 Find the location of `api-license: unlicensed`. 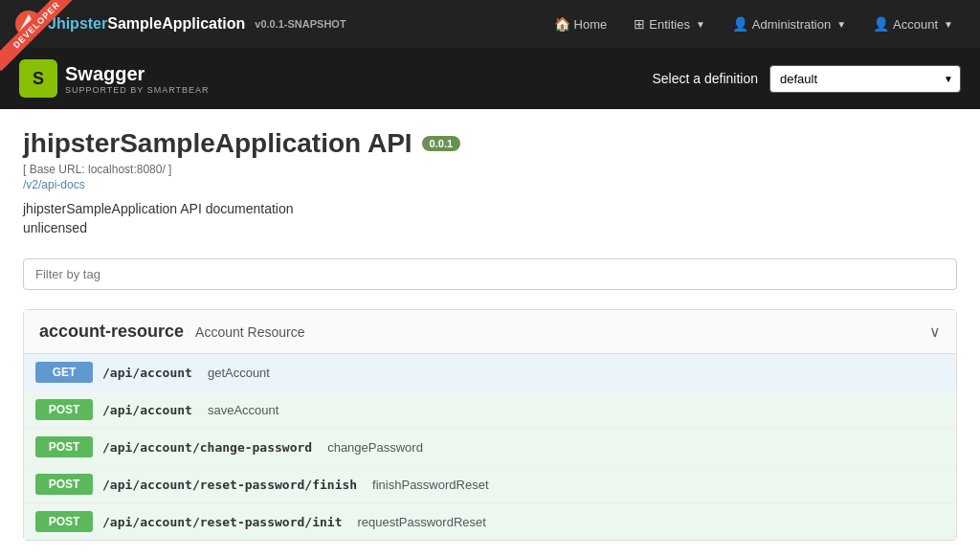

api-license: unlicensed is located at coordinates (490, 228).